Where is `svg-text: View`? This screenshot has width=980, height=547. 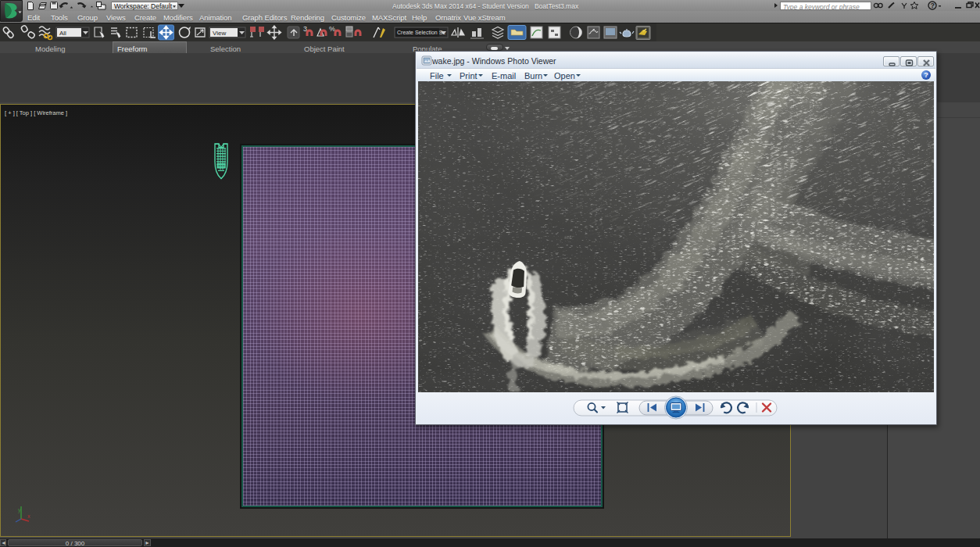 svg-text: View is located at coordinates (219, 33).